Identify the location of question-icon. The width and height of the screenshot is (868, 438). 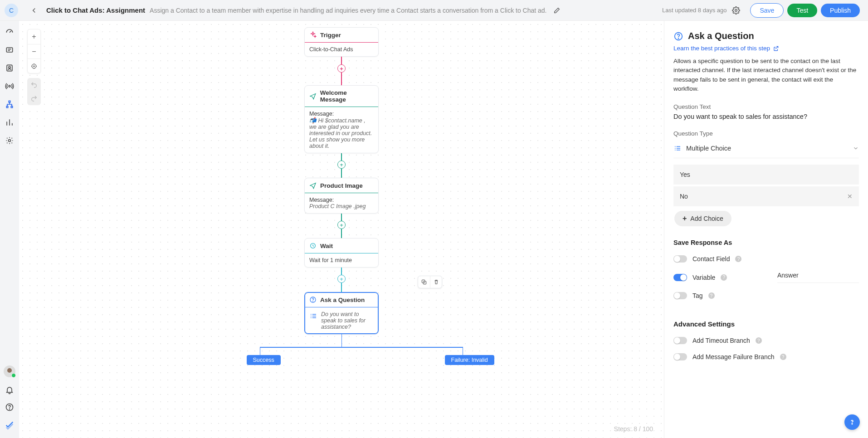
(852, 422).